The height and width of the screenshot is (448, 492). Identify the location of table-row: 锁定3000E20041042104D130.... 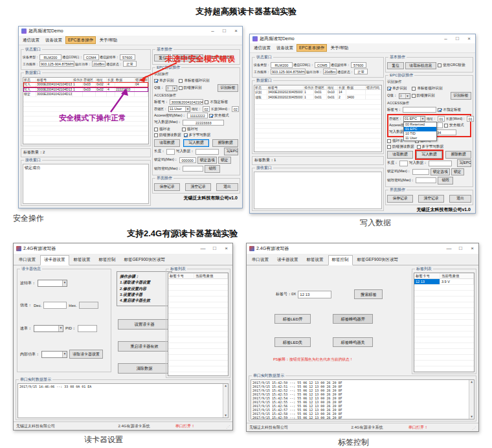
(85, 95).